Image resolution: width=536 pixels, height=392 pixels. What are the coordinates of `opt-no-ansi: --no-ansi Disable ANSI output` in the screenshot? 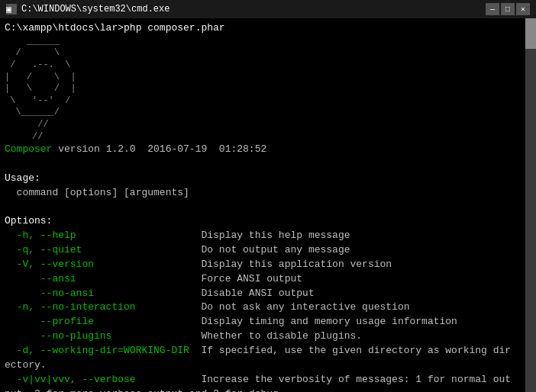 It's located at (268, 294).